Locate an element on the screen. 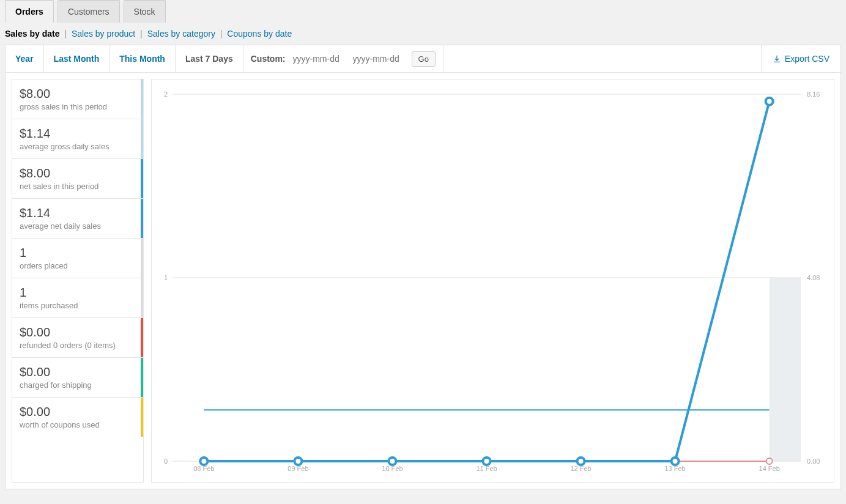 The height and width of the screenshot is (504, 846). range-this-month: This Month is located at coordinates (143, 59).